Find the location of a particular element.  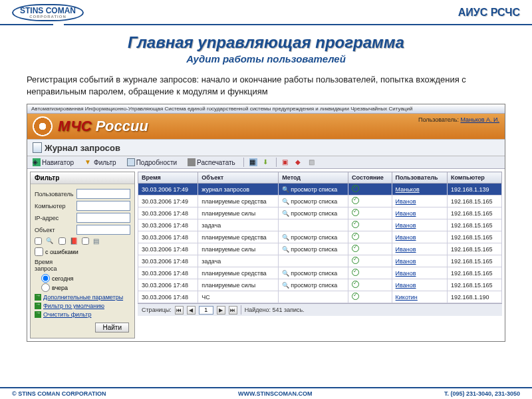

cell-time: 30.03.2006 17:49 is located at coordinates (168, 190).